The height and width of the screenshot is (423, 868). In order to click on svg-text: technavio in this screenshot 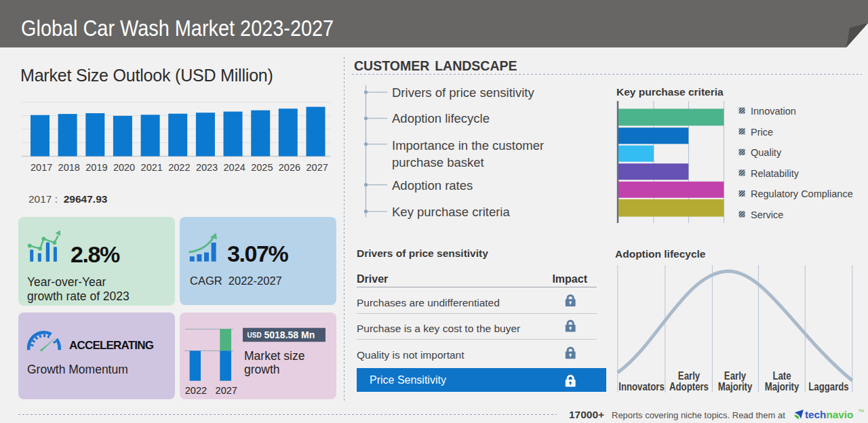, I will do `click(829, 415)`.